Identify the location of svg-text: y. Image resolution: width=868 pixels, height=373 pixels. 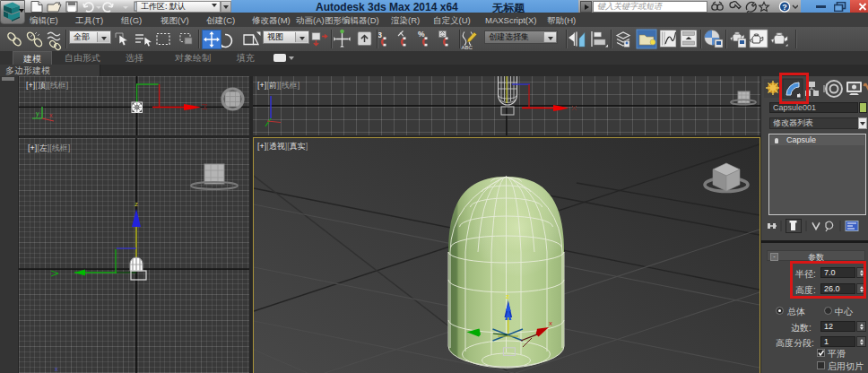
(38, 114).